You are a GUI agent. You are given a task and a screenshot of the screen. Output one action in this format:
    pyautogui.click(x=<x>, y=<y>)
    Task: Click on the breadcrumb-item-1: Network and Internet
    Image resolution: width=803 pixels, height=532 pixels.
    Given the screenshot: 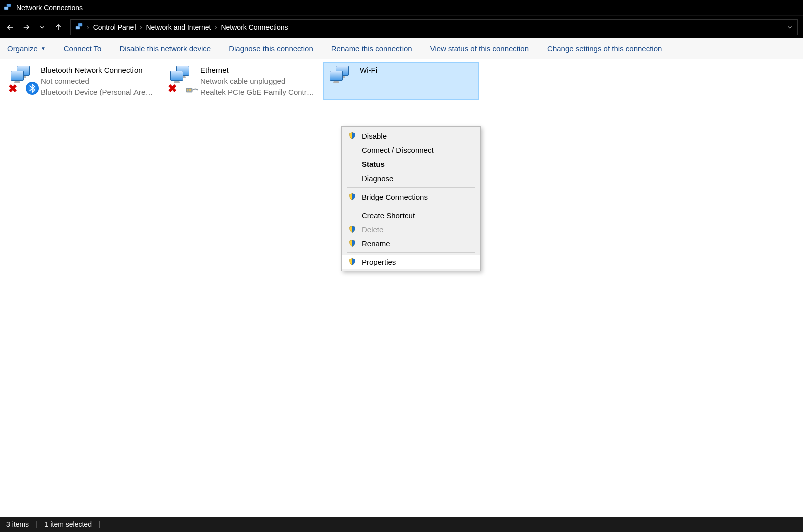 What is the action you would take?
    pyautogui.click(x=179, y=27)
    